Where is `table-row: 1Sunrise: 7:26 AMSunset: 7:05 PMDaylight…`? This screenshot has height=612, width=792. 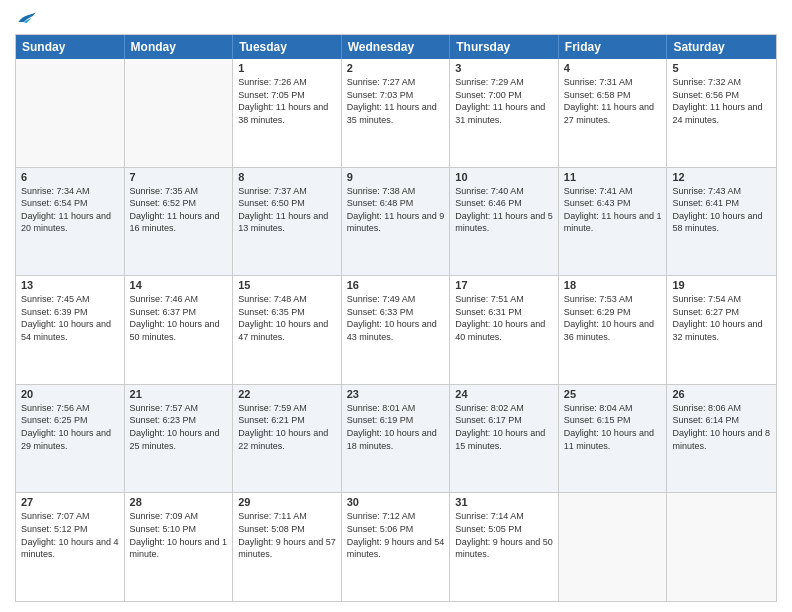 table-row: 1Sunrise: 7:26 AMSunset: 7:05 PMDaylight… is located at coordinates (288, 113).